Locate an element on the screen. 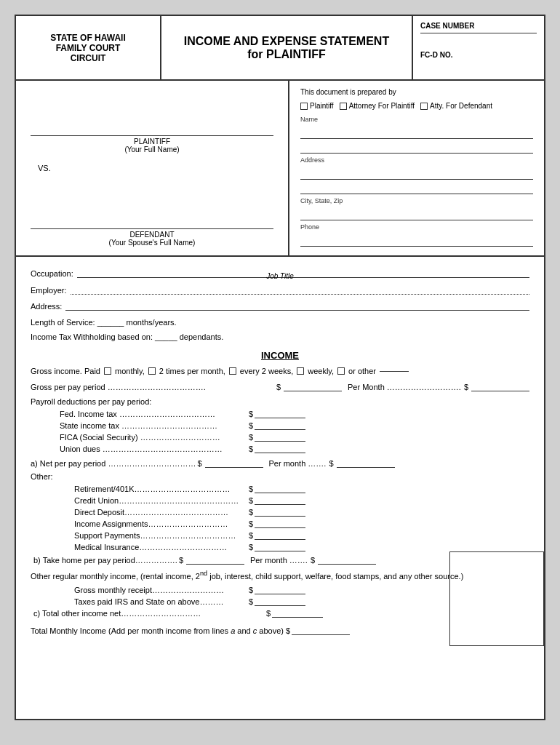 The image size is (560, 745). other-checkbox is located at coordinates (341, 371).